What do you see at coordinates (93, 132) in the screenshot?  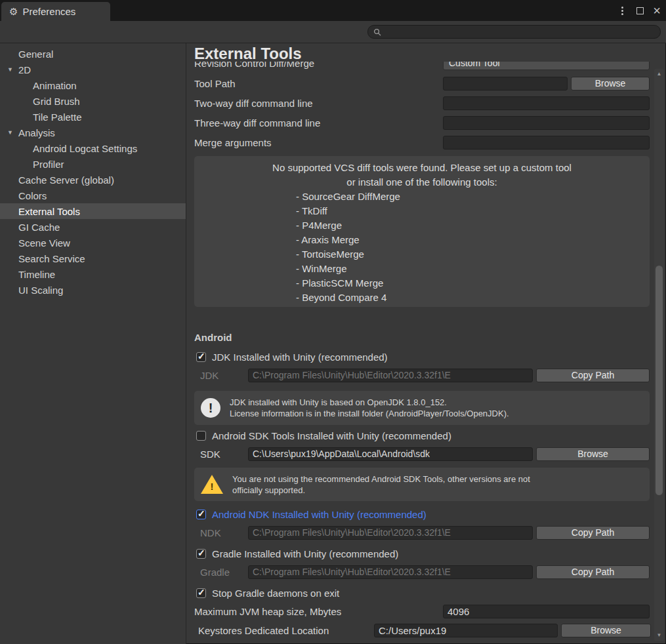 I see `sidebar-item-analysis: ▼Analysis` at bounding box center [93, 132].